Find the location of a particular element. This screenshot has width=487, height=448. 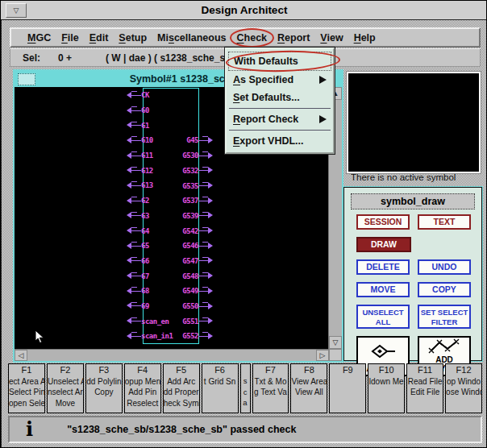

pin-row: G550 is located at coordinates (181, 306).